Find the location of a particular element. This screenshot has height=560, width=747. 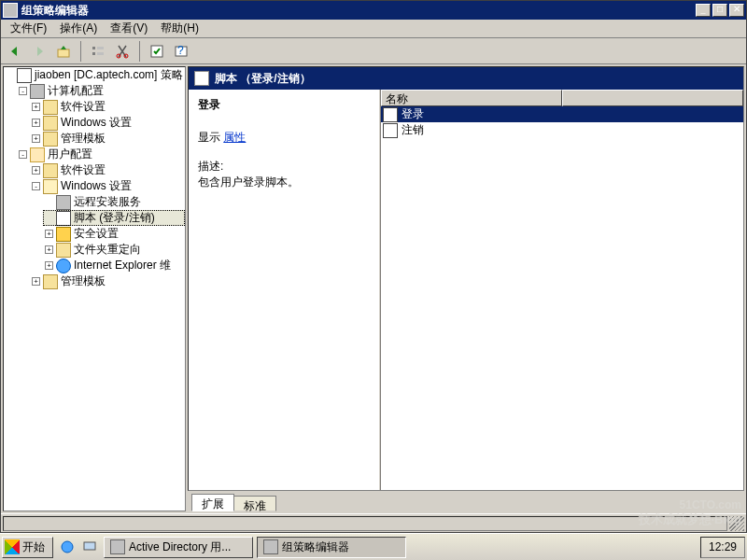

tab-extended: 扩展 is located at coordinates (213, 502).